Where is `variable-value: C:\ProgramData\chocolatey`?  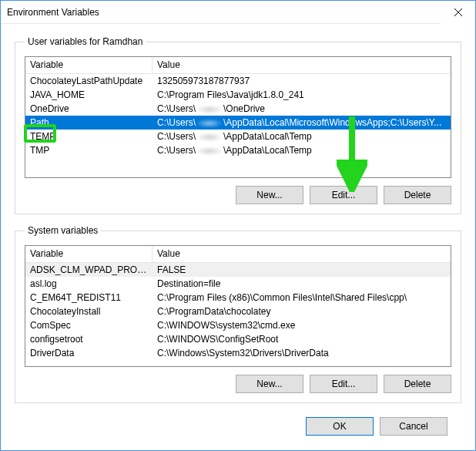 variable-value: C:\ProgramData\chocolatey is located at coordinates (302, 311).